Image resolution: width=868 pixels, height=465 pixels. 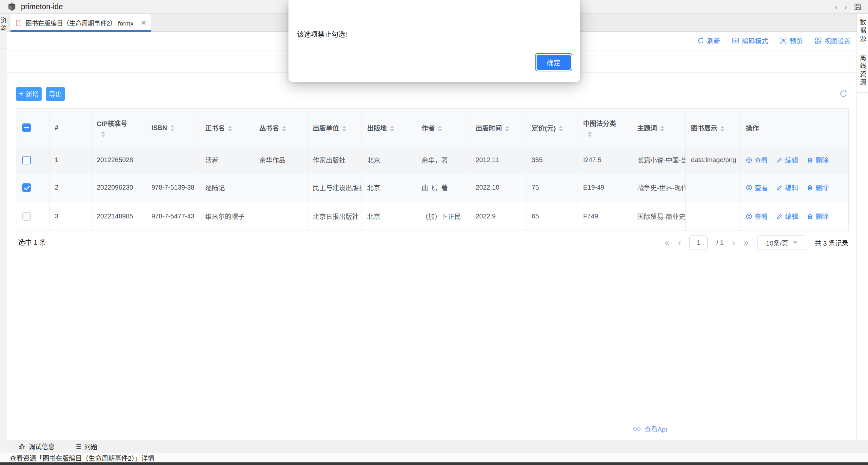 What do you see at coordinates (750, 41) in the screenshot?
I see `code-mode-button: 编码模式` at bounding box center [750, 41].